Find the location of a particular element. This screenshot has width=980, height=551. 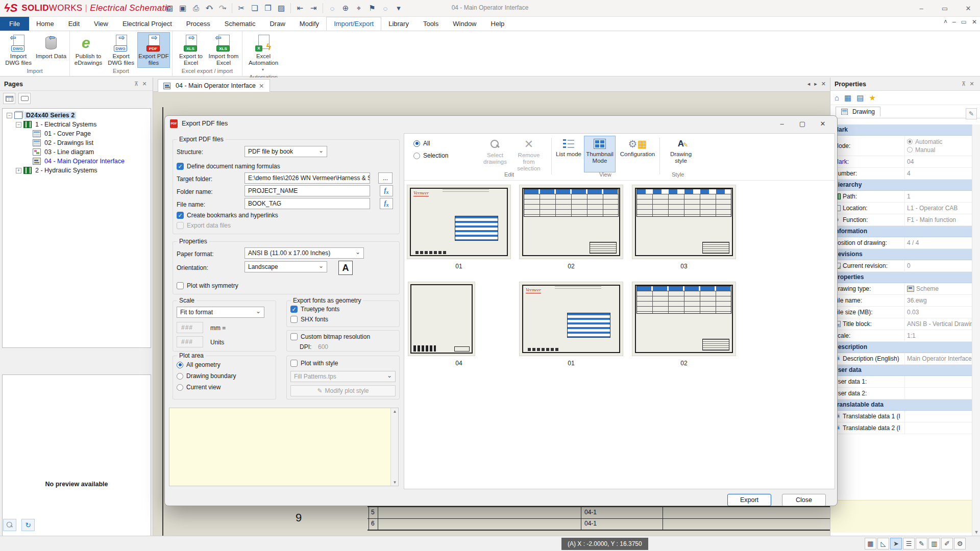

save-icon: ▣ is located at coordinates (183, 8).